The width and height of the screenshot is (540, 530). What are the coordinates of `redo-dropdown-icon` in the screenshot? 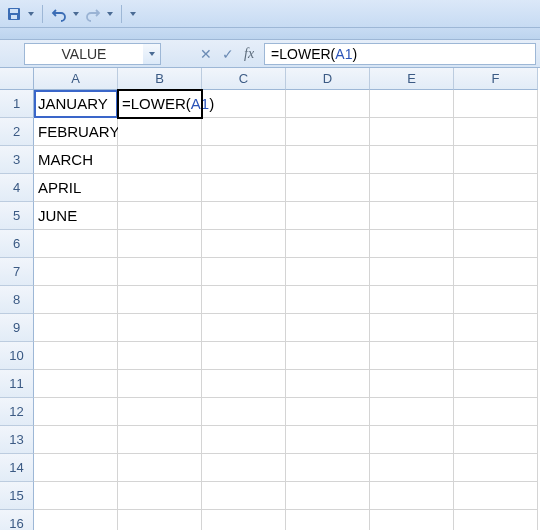 It's located at (110, 14).